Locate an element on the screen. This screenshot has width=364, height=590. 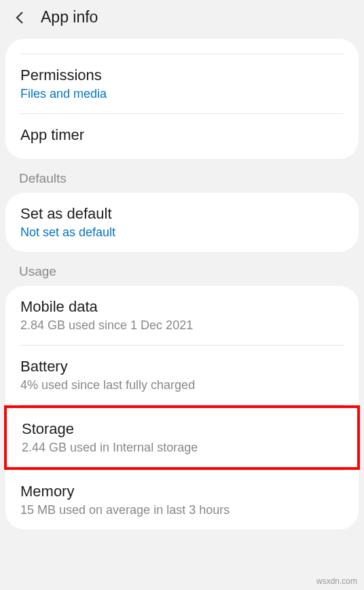
memory-item: Memory 15 MB used on average in last 3 h… is located at coordinates (182, 500).